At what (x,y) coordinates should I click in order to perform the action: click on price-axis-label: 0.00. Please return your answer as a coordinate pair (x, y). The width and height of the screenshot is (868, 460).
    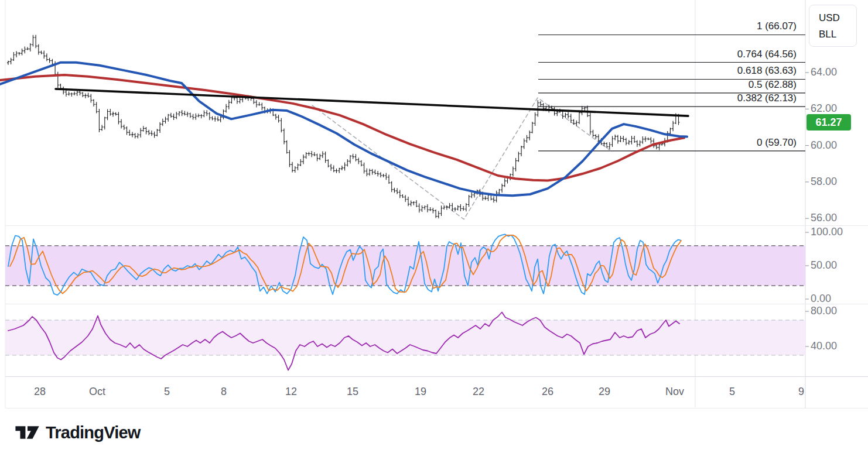
    Looking at the image, I should click on (837, 298).